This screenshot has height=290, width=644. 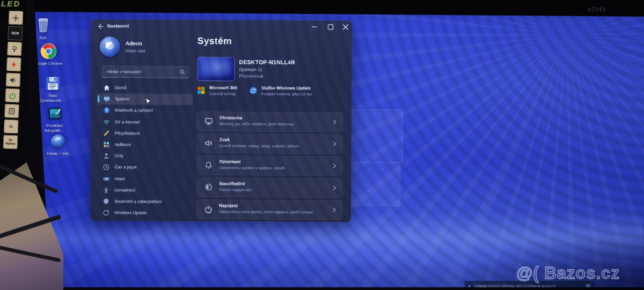 What do you see at coordinates (131, 212) in the screenshot?
I see `sidebar-item-label: Windows Update` at bounding box center [131, 212].